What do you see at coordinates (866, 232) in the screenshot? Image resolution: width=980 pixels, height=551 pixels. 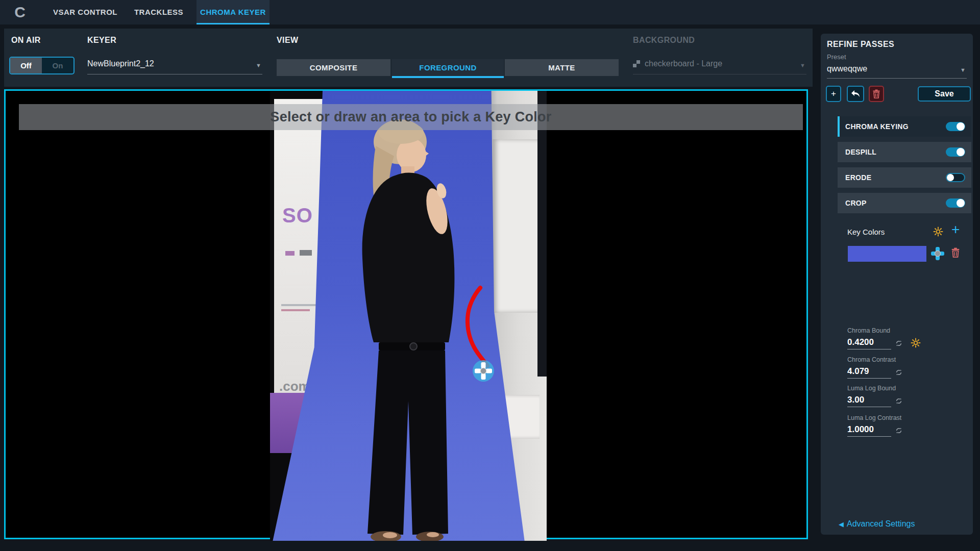 I see `key-colors-label: Key Colors` at bounding box center [866, 232].